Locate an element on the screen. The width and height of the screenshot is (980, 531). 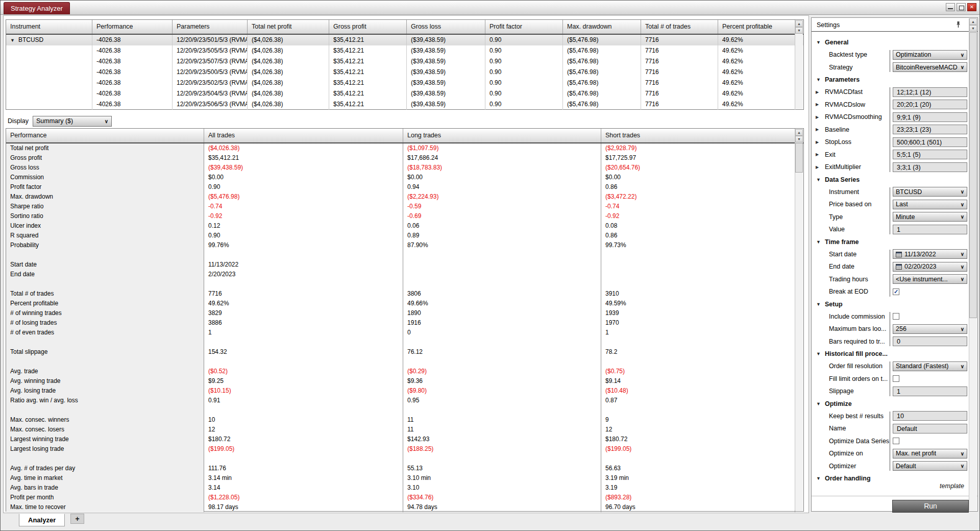
section-header-data-series: ▼Data Series is located at coordinates (890, 180).